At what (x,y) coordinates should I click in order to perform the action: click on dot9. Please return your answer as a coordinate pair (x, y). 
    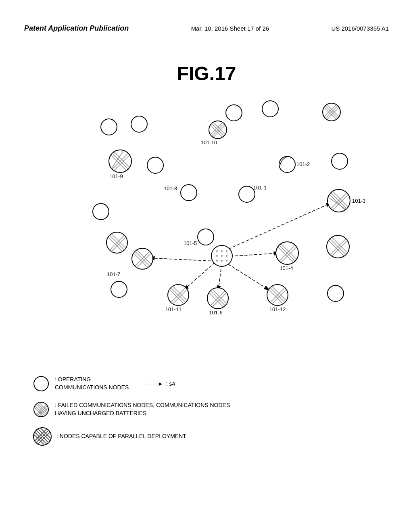
    Looking at the image, I should click on (227, 261).